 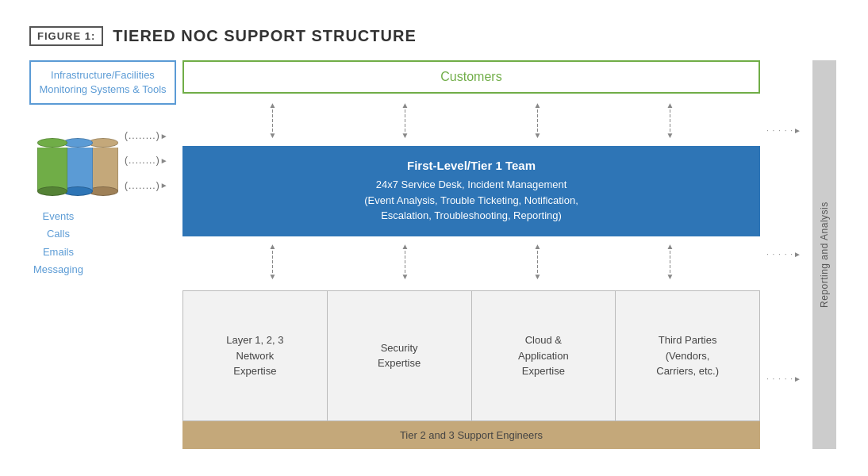 I want to click on vert-arrow-8: ▲ ▼, so click(x=670, y=262).